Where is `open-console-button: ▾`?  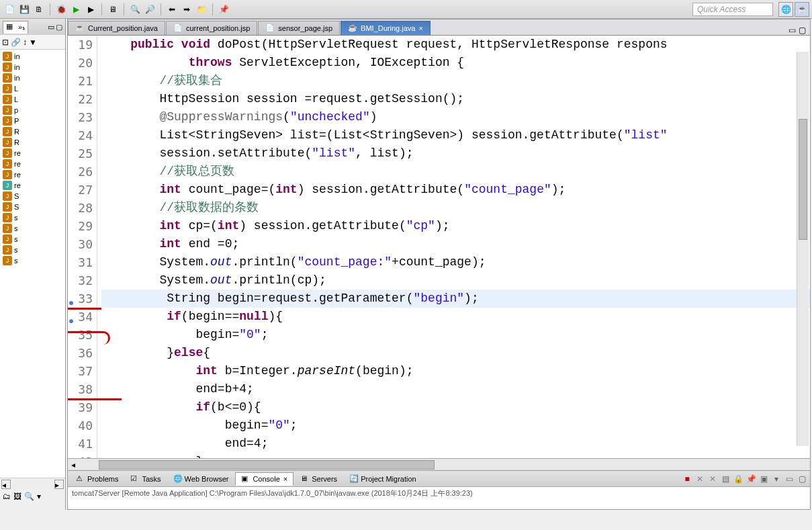
open-console-button: ▾ is located at coordinates (776, 479).